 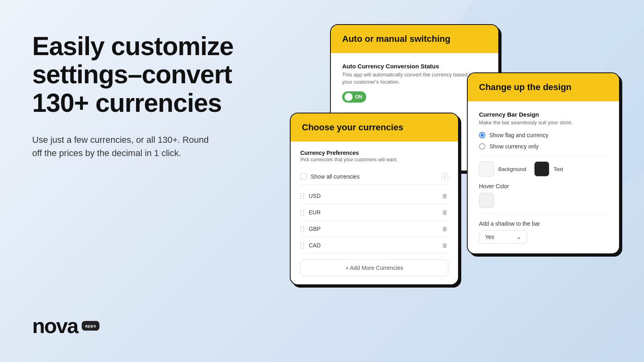 What do you see at coordinates (445, 196) in the screenshot?
I see `delete-usd: 🗑` at bounding box center [445, 196].